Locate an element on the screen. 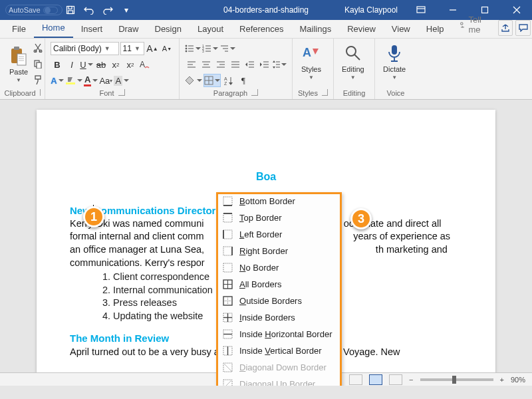 This screenshot has width=532, height=399. ribbon-display-icon is located at coordinates (421, 10).